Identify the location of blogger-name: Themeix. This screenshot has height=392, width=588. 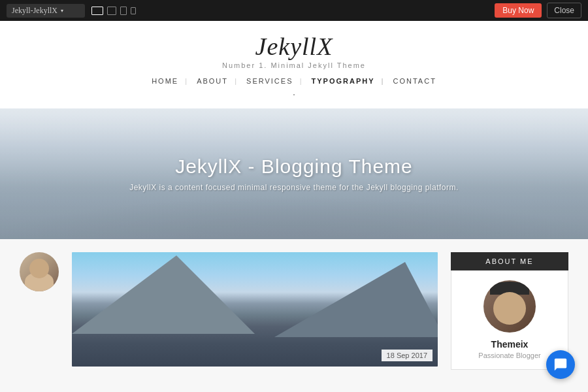
(510, 344).